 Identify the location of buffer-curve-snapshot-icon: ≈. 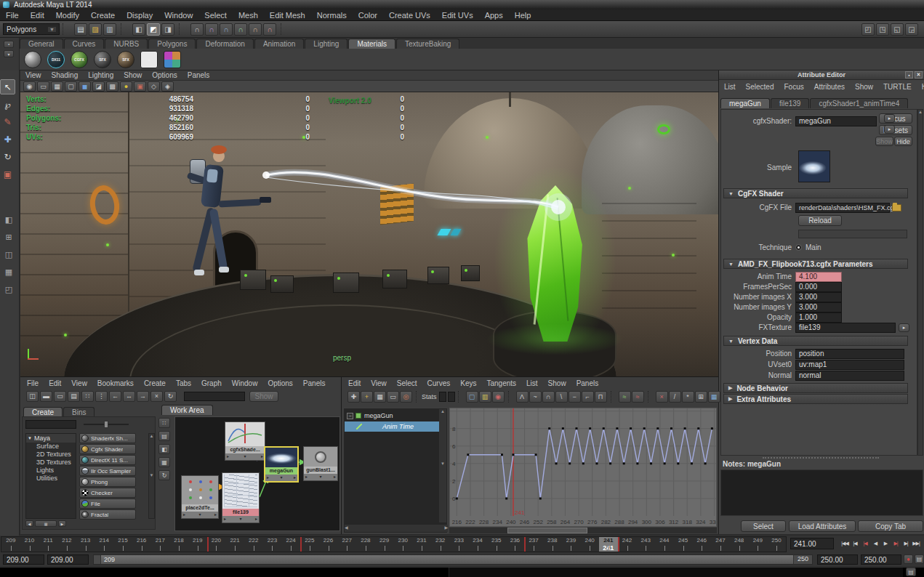
(625, 397).